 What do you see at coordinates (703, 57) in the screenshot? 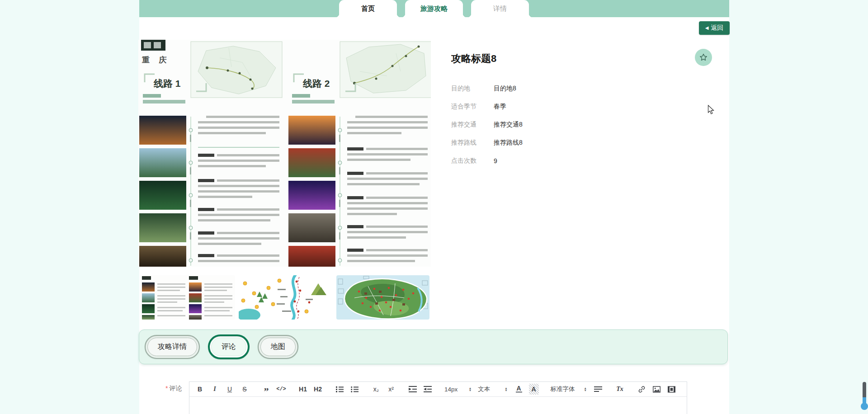
I see `star-icon` at bounding box center [703, 57].